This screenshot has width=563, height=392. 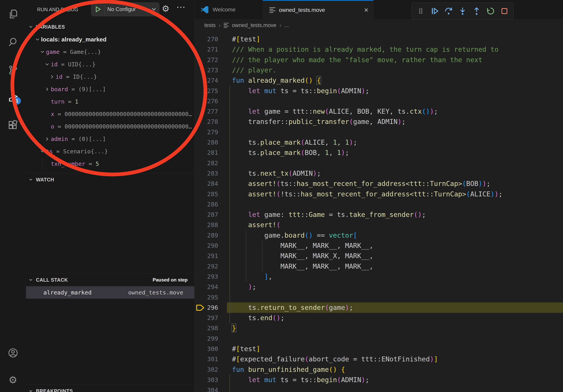 What do you see at coordinates (379, 60) in the screenshot?
I see `code-line-272: 272/// the player who made the "false" m…` at bounding box center [379, 60].